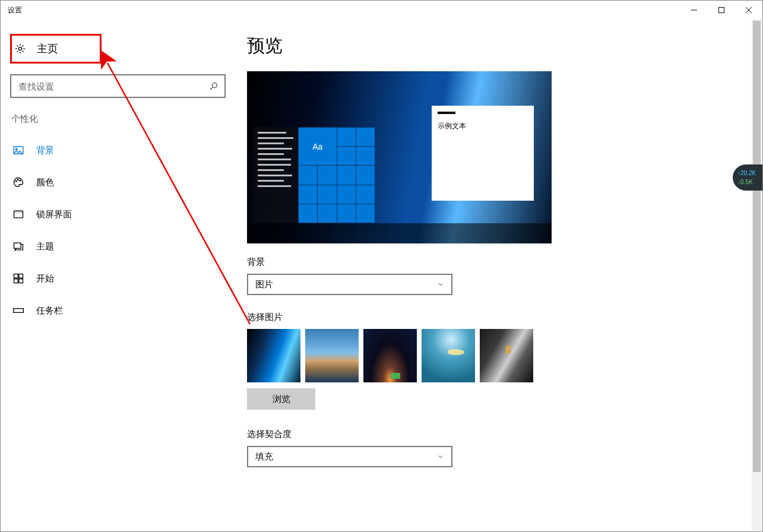 The height and width of the screenshot is (532, 763). What do you see at coordinates (381, 10) in the screenshot?
I see `titlebar: 设置` at bounding box center [381, 10].